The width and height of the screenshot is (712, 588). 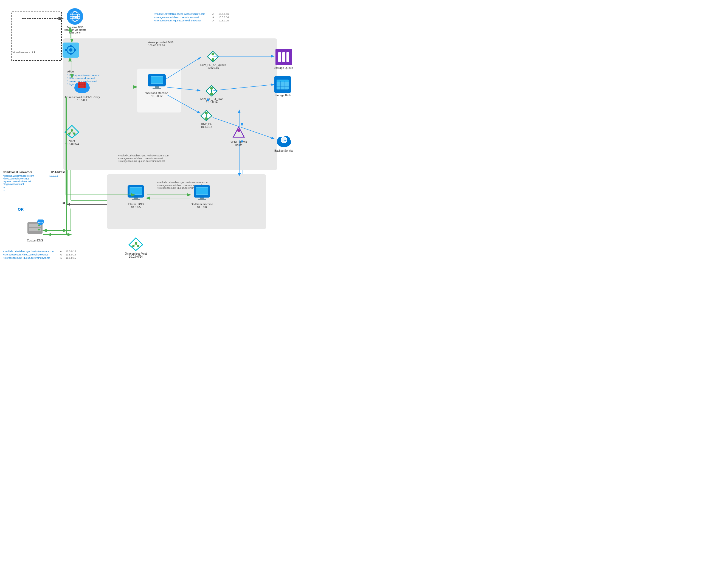 What do you see at coordinates (213, 65) in the screenshot?
I see `pe-queue-label: RSV_PE_SA_Queue` at bounding box center [213, 65].